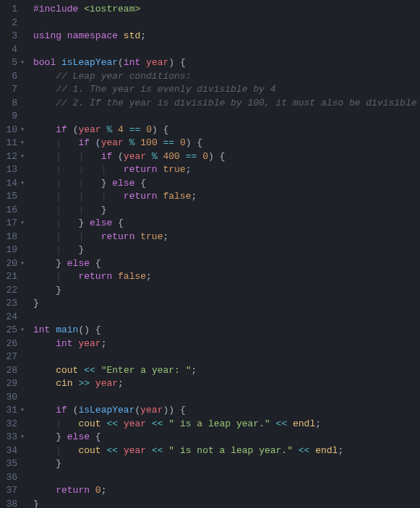 The width and height of the screenshot is (420, 508). Describe the element at coordinates (90, 197) in the screenshot. I see `token-guide: | | |` at that location.